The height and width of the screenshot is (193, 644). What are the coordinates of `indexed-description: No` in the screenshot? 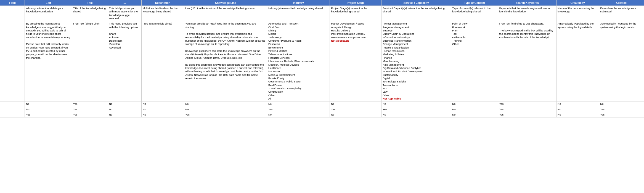 It's located at (163, 104).